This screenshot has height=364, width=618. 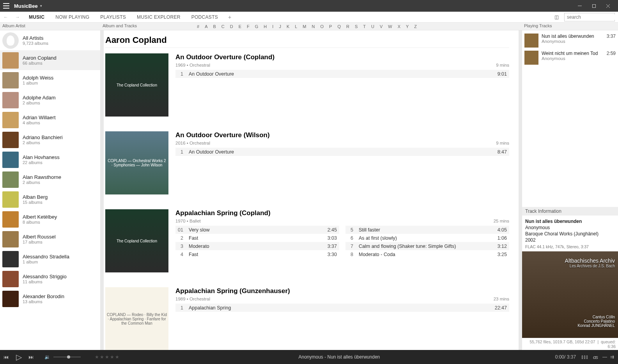 What do you see at coordinates (605, 357) in the screenshot?
I see `repeat-icon: —` at bounding box center [605, 357].